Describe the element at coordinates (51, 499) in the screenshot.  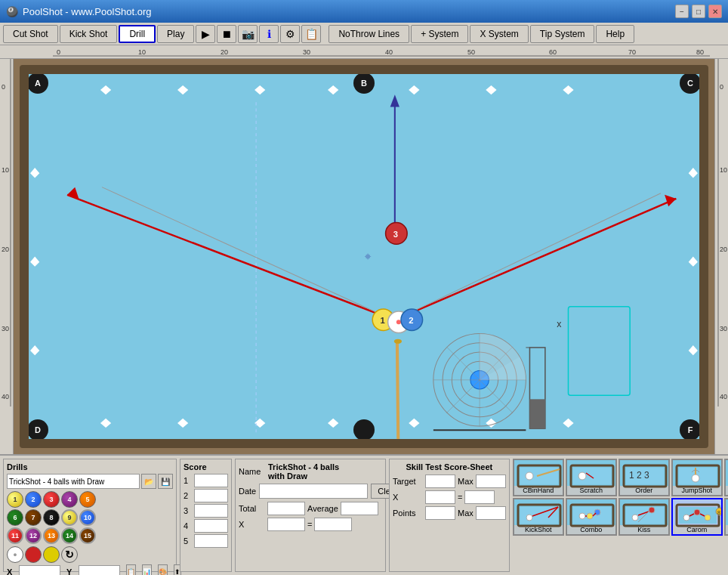
I see `ball-3-btn: 3` at that location.